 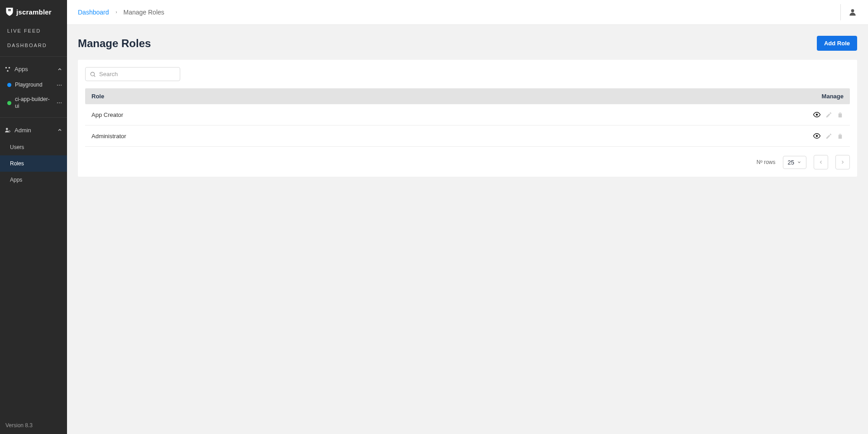 What do you see at coordinates (34, 12) in the screenshot?
I see `brand-logo: jscrambler` at bounding box center [34, 12].